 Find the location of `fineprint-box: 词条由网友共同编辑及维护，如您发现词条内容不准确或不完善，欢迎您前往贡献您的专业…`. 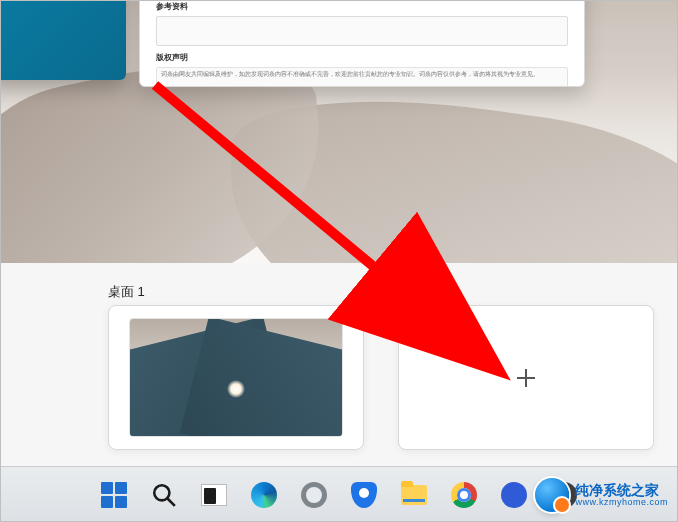

fineprint-box: 词条由网友共同编辑及维护，如您发现词条内容不准确或不完善，欢迎您前往贡献您的专业… is located at coordinates (362, 77).